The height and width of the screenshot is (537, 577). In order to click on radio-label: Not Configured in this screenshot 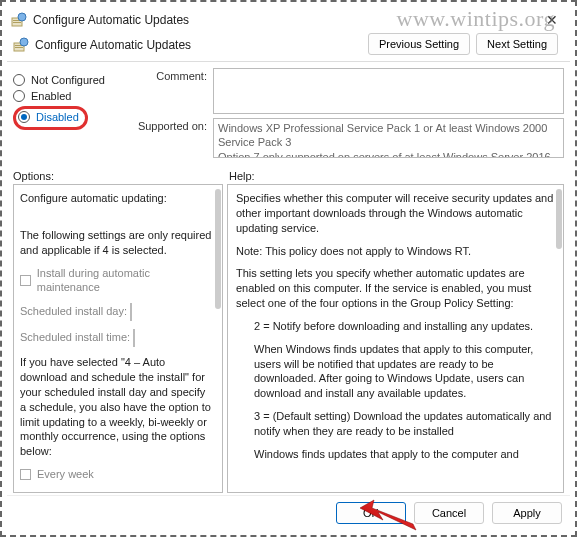, I will do `click(68, 80)`.